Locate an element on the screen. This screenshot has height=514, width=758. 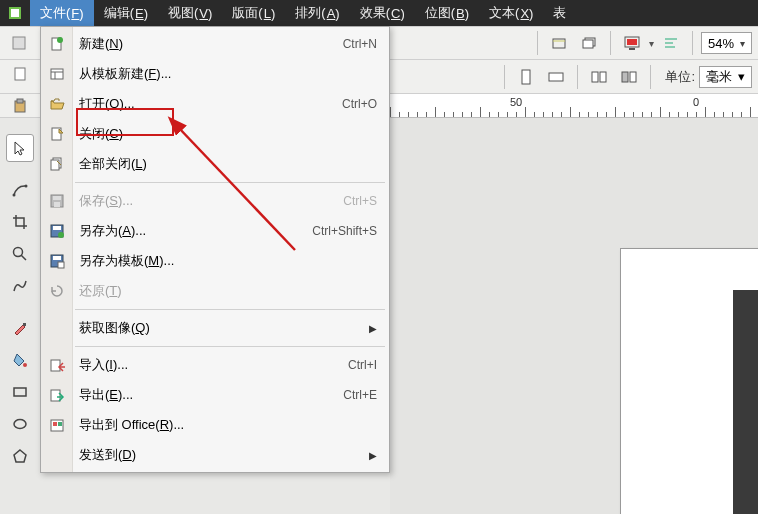
menu-item-label: 导出(E)... is located at coordinates (211, 395).